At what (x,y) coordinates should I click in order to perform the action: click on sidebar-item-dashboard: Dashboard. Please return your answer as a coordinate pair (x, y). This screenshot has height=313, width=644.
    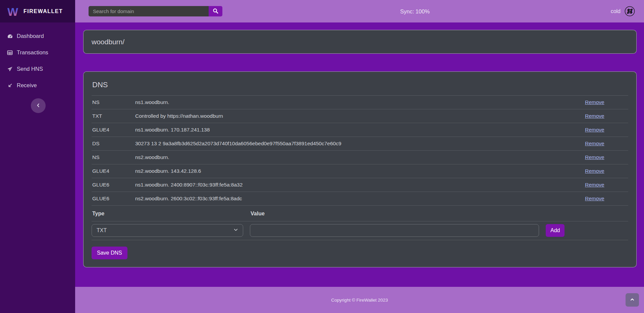
    Looking at the image, I should click on (38, 36).